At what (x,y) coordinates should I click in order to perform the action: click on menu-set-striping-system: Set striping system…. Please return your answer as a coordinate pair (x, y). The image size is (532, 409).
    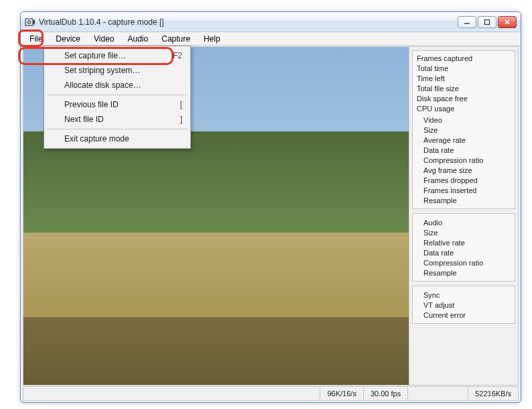
    Looking at the image, I should click on (117, 70).